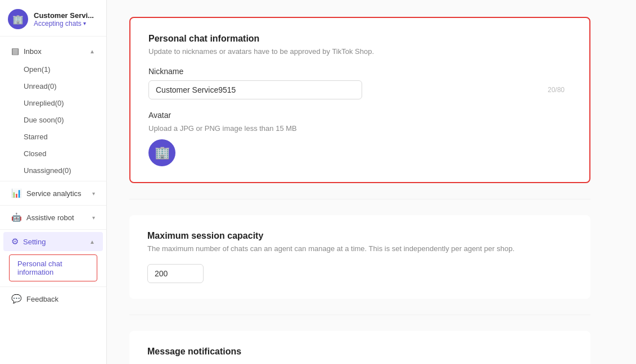  I want to click on sidebar-item-inbox: ▤ Inbox ▲, so click(53, 51).